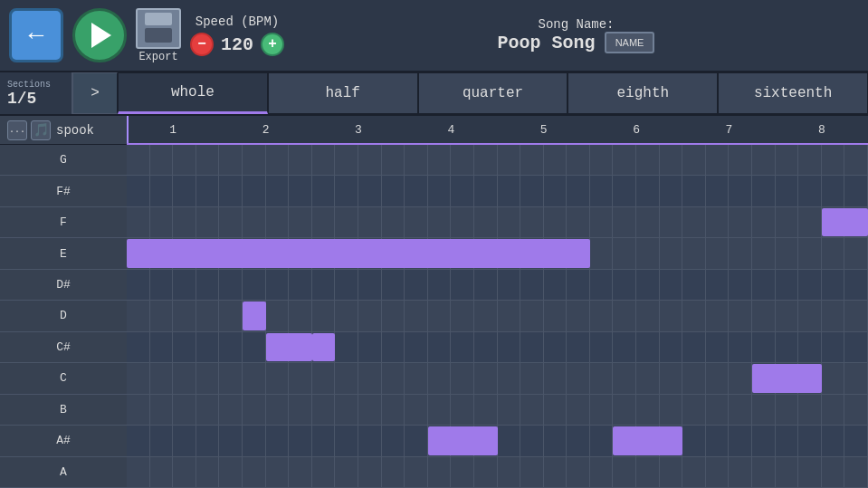 The width and height of the screenshot is (868, 488). What do you see at coordinates (498, 254) in the screenshot?
I see `grid-row-E` at bounding box center [498, 254].